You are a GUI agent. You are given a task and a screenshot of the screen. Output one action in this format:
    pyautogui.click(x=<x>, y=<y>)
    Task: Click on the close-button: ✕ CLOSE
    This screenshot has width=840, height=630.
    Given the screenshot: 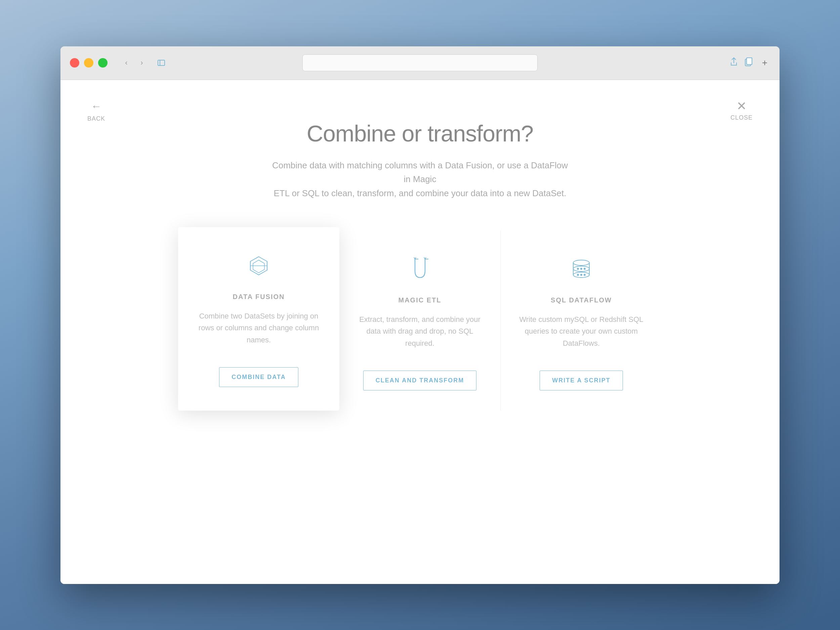 What is the action you would take?
    pyautogui.click(x=742, y=111)
    